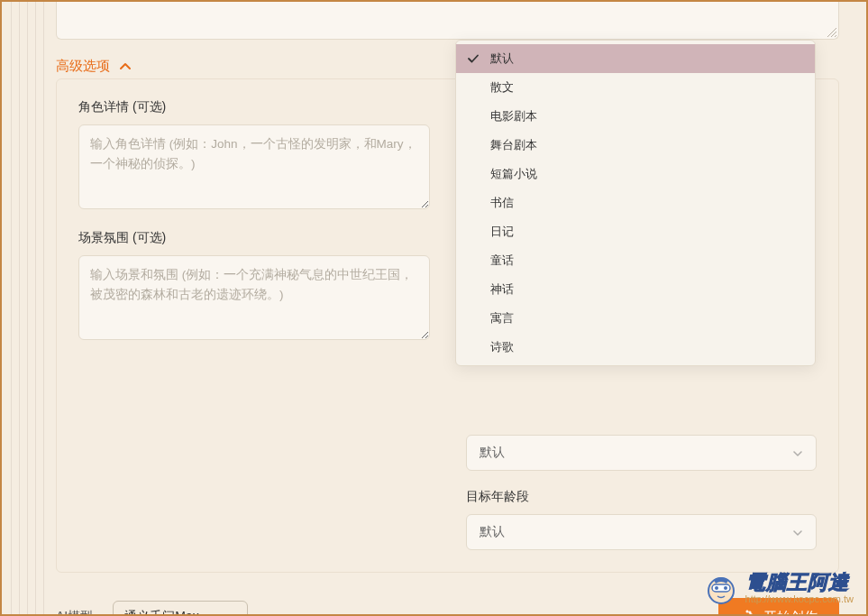  Describe the element at coordinates (502, 318) in the screenshot. I see `dropdown-item-label: 寓言` at that location.